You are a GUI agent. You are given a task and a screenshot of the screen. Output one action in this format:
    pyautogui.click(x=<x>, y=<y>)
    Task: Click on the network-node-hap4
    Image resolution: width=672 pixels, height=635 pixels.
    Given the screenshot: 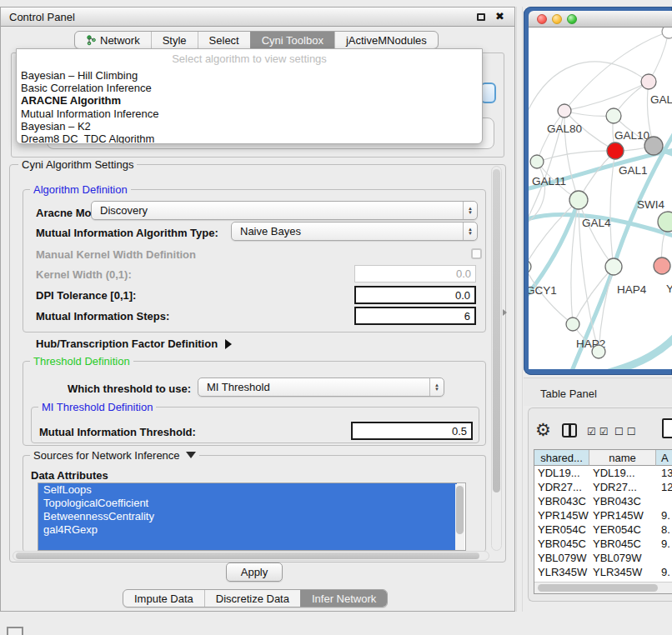 What is the action you would take?
    pyautogui.click(x=614, y=267)
    